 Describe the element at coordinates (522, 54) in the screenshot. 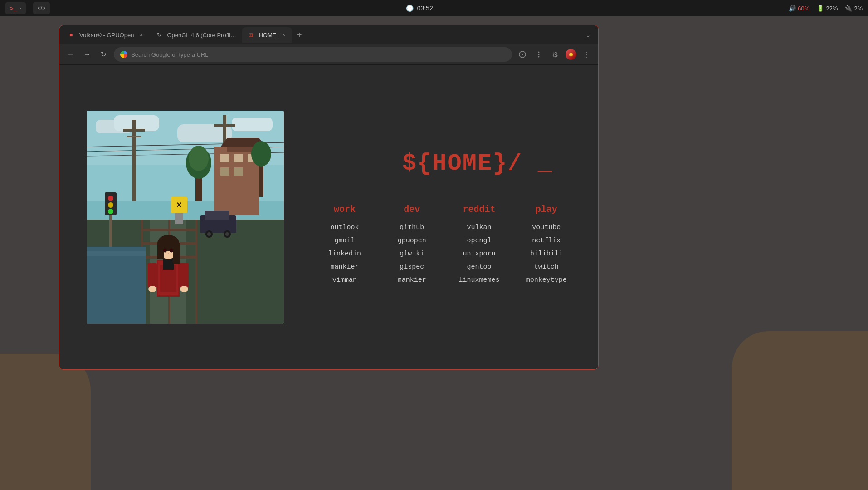

I see `extensions-icon` at that location.